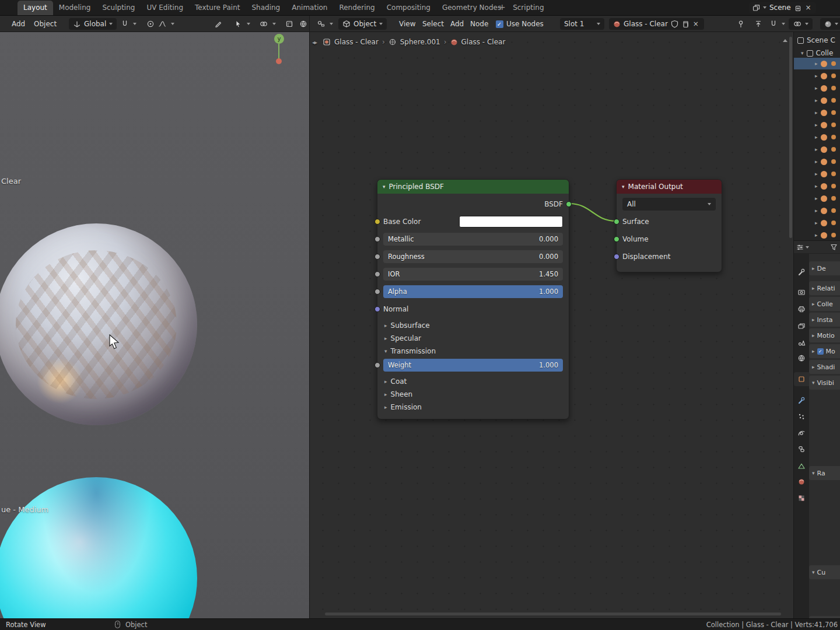 This screenshot has width=840, height=630. I want to click on overlay-toggle-dropdown, so click(800, 24).